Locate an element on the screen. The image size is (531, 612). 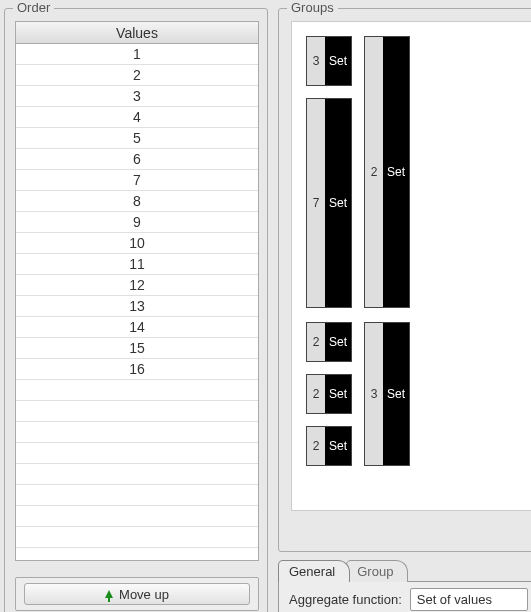
tab-group: Group is located at coordinates (377, 571).